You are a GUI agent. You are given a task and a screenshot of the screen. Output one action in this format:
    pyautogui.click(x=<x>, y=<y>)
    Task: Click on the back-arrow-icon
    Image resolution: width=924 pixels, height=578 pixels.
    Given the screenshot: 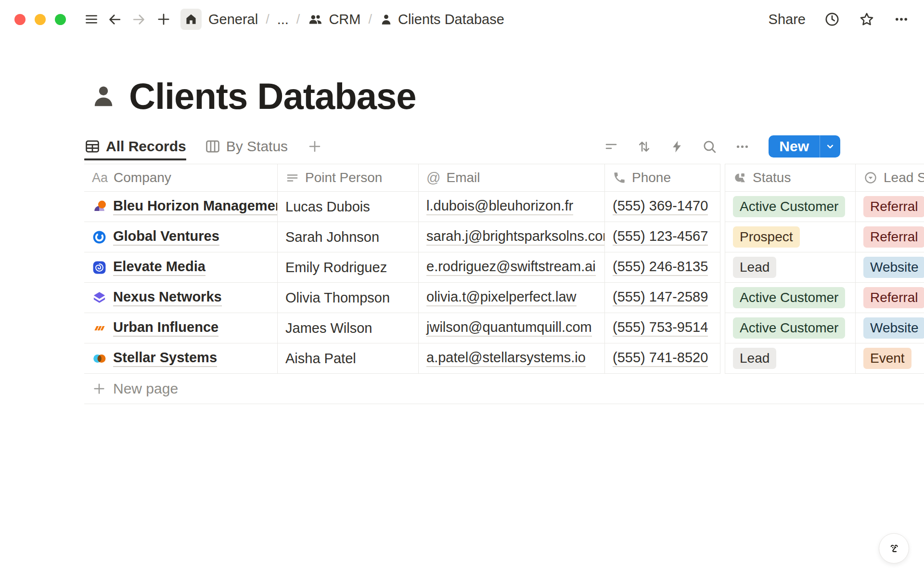 What is the action you would take?
    pyautogui.click(x=115, y=19)
    